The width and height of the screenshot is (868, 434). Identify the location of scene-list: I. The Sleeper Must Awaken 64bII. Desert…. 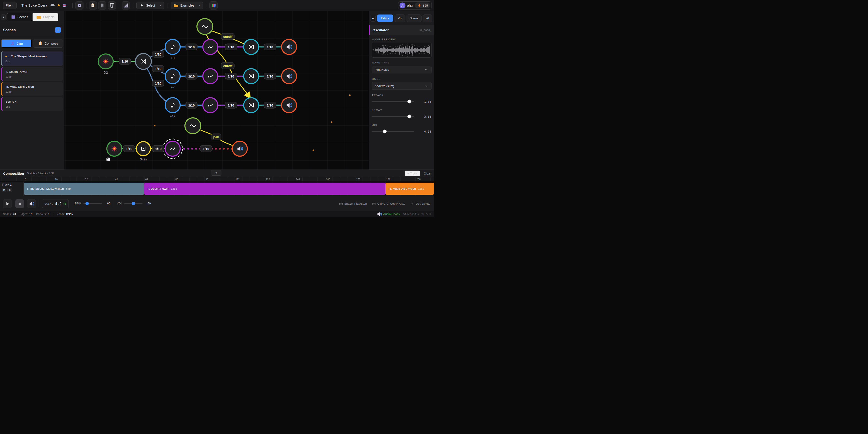
(32, 81).